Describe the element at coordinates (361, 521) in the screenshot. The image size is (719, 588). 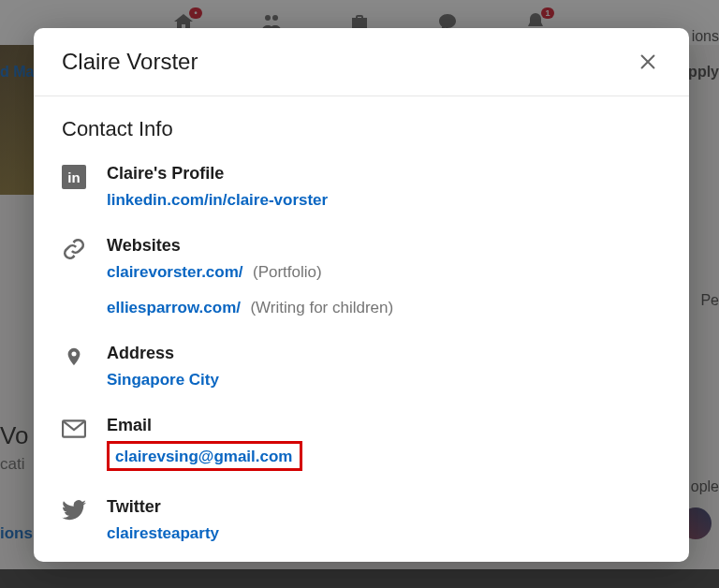
I see `twitter-section: Twitter clairesteaparty` at that location.